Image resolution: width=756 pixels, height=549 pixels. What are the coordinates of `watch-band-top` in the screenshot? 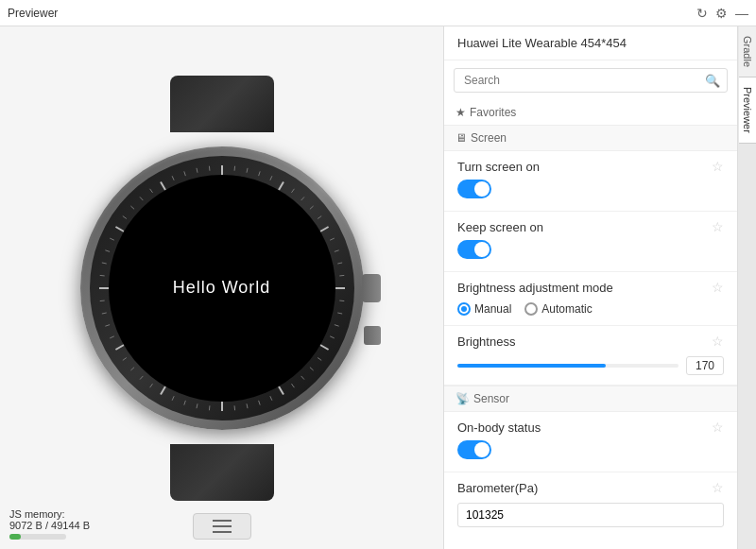 It's located at (222, 104).